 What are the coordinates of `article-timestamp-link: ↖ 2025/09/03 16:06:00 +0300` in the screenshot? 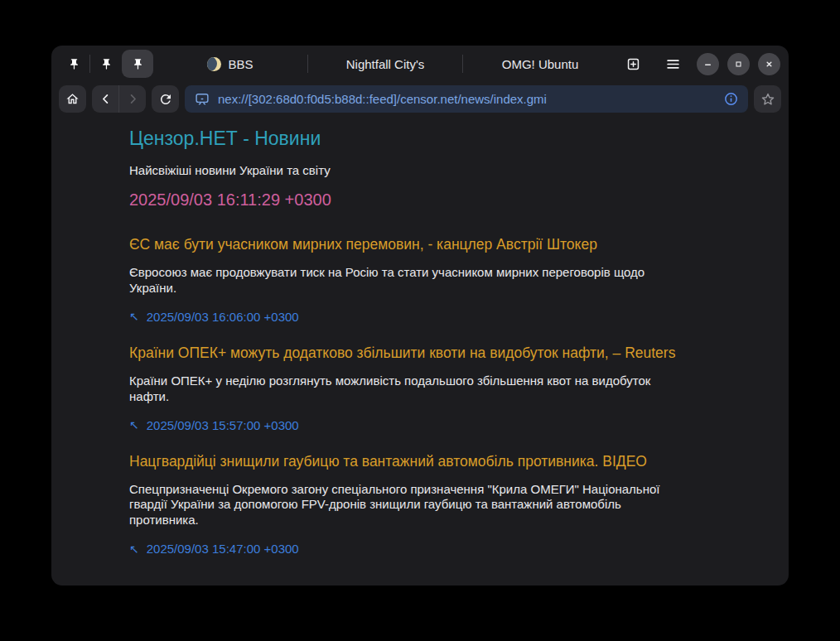 It's located at (419, 316).